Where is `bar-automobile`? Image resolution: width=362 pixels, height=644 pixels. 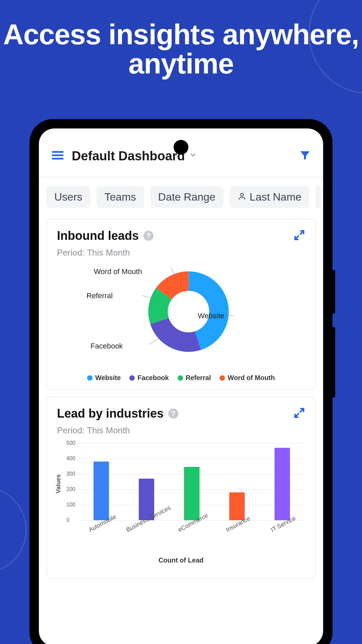 bar-automobile is located at coordinates (101, 491).